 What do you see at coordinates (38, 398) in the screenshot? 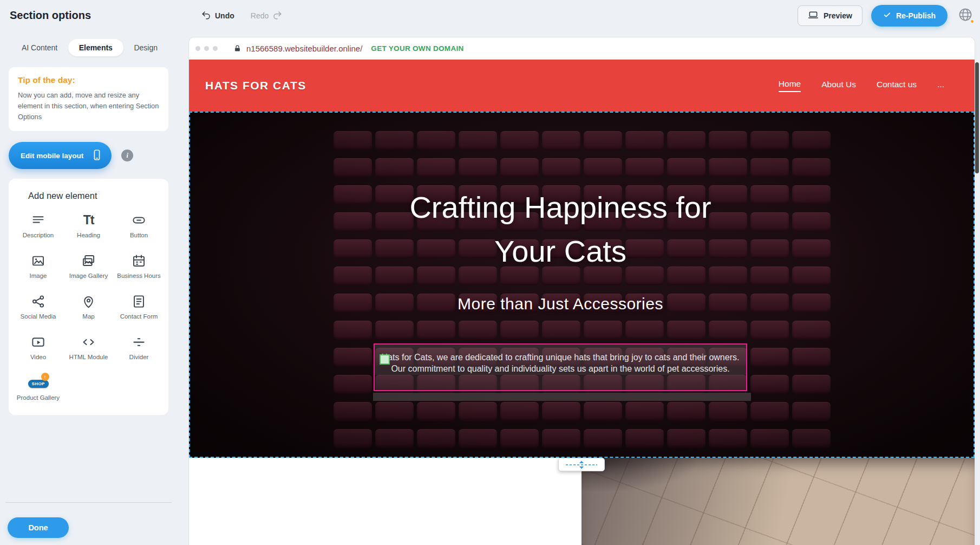
I see `element-label: Product Gallery` at bounding box center [38, 398].